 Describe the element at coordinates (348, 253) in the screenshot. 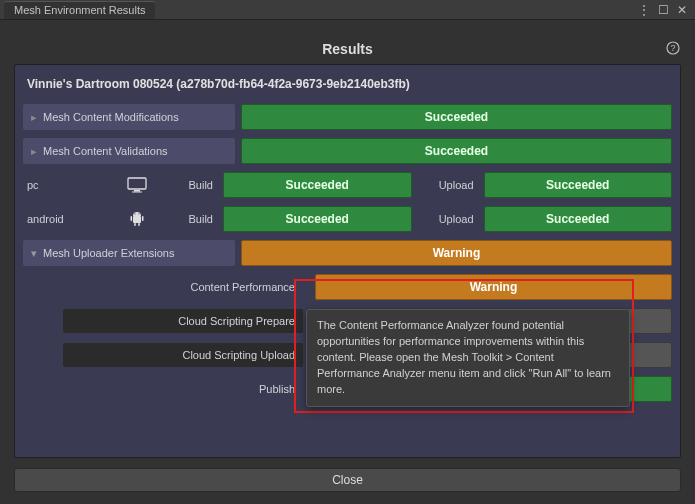

I see `row-extensions: ▾ Mesh Uploader Extensions Warning` at that location.